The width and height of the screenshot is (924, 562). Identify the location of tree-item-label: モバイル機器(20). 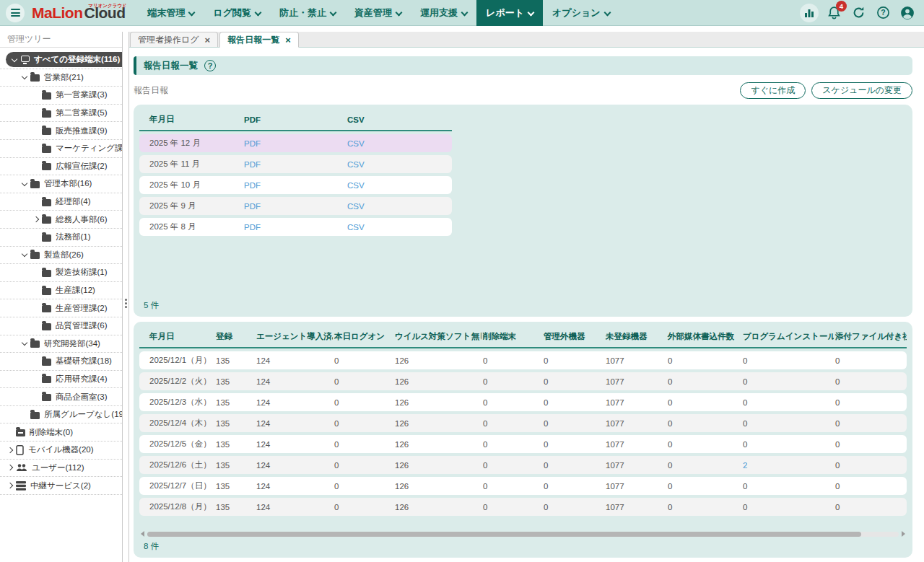
(61, 450).